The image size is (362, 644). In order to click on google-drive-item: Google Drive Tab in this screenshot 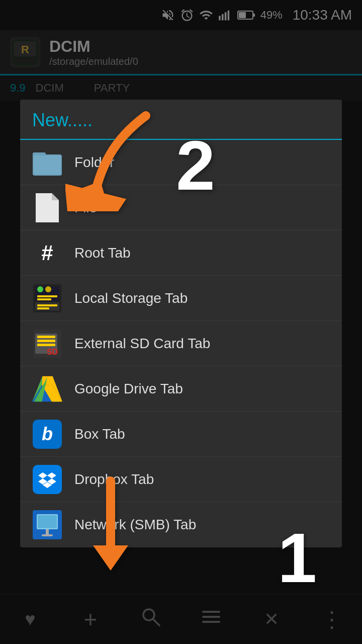, I will do `click(181, 389)`.